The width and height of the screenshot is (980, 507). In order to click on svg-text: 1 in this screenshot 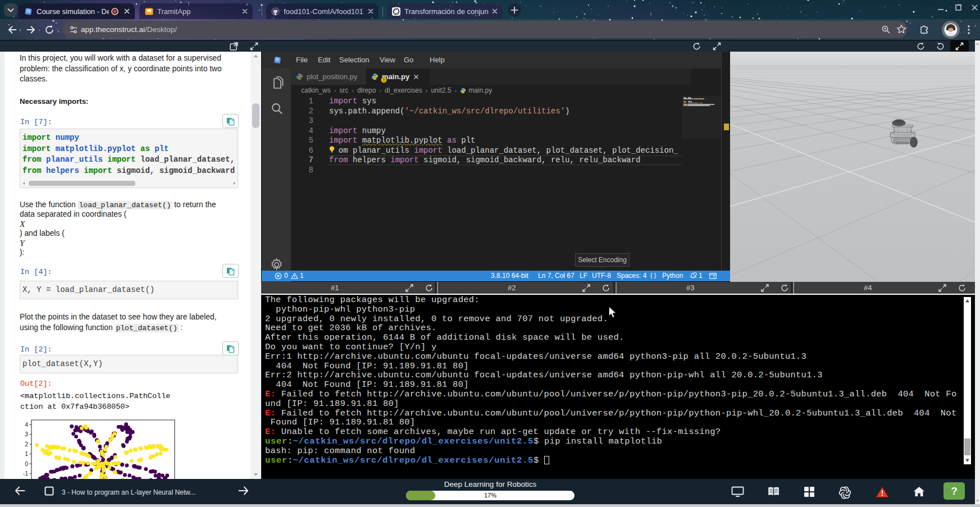, I will do `click(26, 454)`.